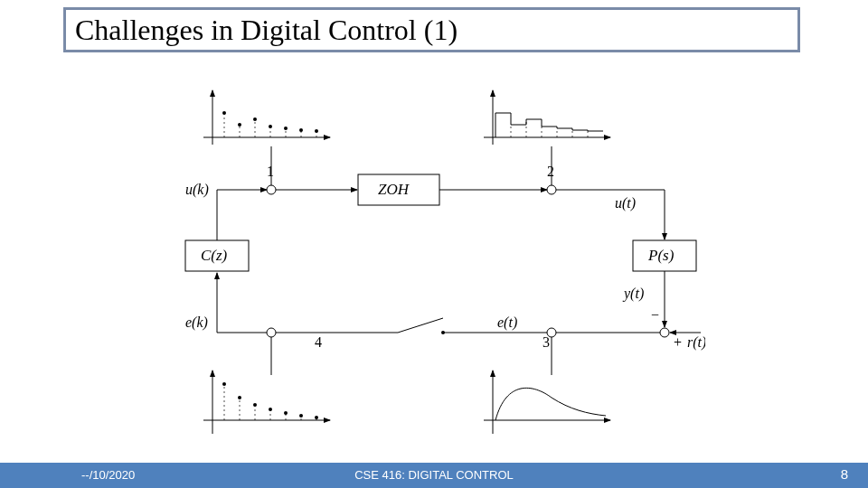  I want to click on plot-uk, so click(267, 117).